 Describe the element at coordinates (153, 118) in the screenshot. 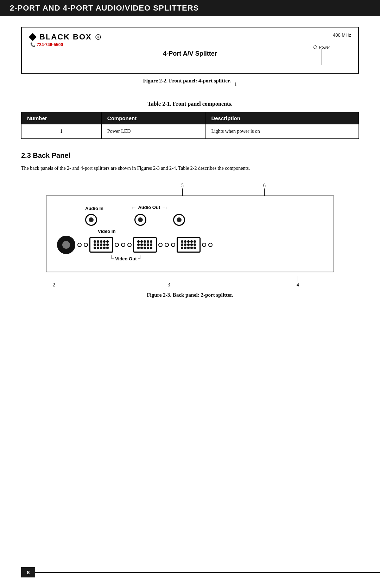

I see `col-header-component: Component` at that location.